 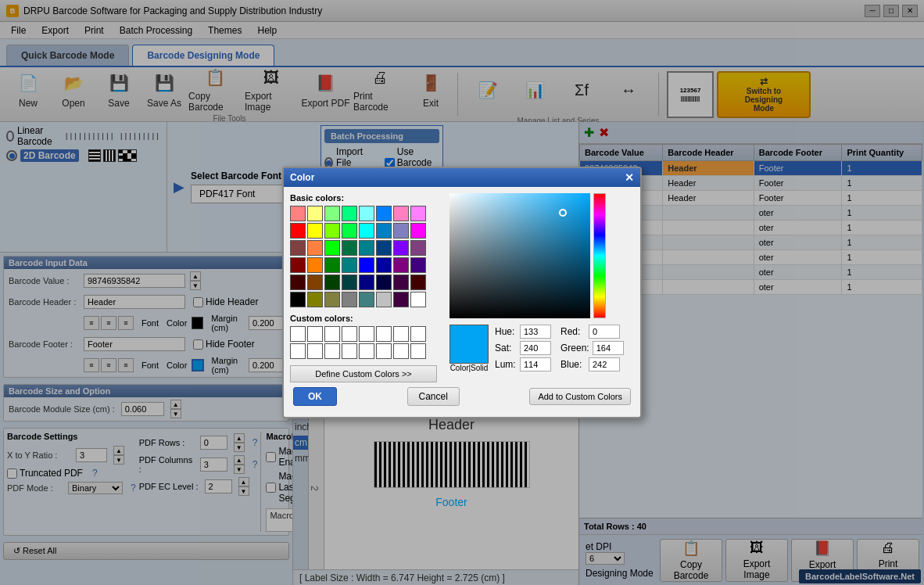 I want to click on color-picker-area: Color|Solid Hue: Red: Sat:, so click(x=536, y=288).